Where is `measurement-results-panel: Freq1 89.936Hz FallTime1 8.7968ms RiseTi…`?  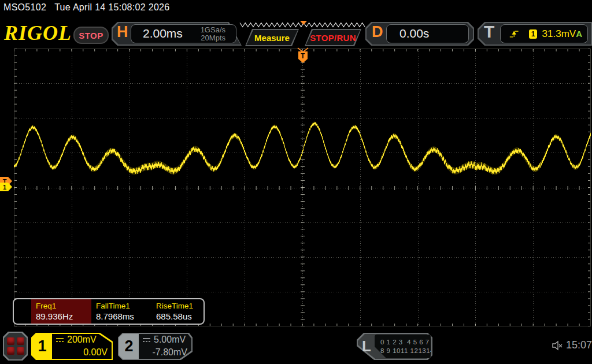
measurement-results-panel: Freq1 89.936Hz FallTime1 8.7968ms RiseTi… is located at coordinates (109, 311).